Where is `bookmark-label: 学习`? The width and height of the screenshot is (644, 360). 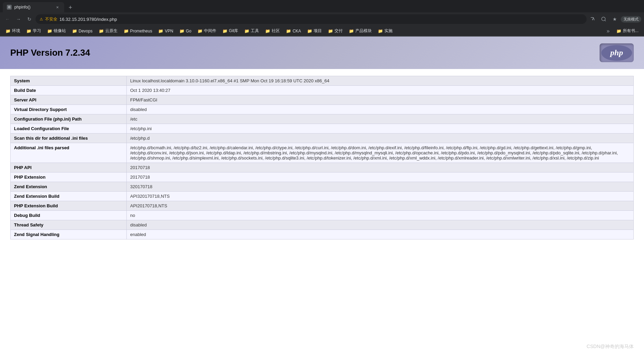
bookmark-label: 学习 is located at coordinates (37, 31).